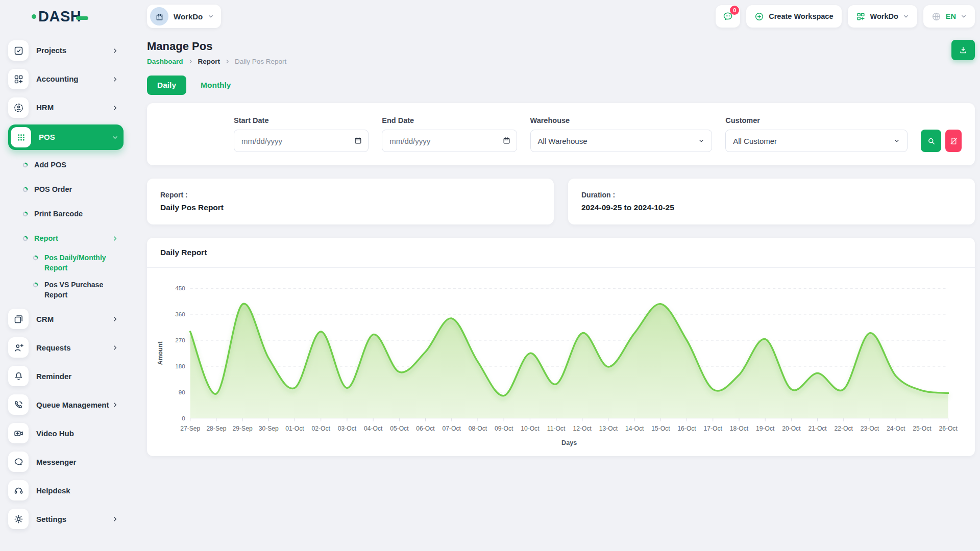  Describe the element at coordinates (60, 16) in the screenshot. I see `logo-text: DASH` at that location.